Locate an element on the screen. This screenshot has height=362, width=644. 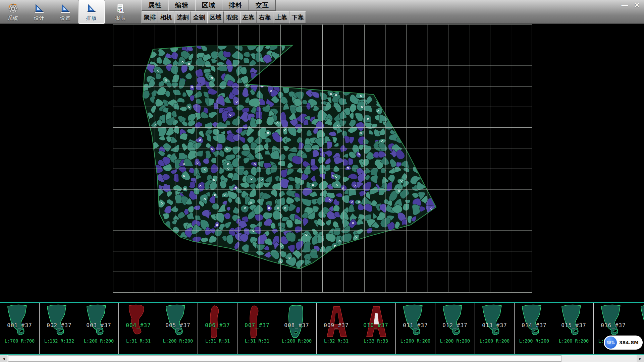
menu-tab-interaction: 交互 is located at coordinates (262, 5).